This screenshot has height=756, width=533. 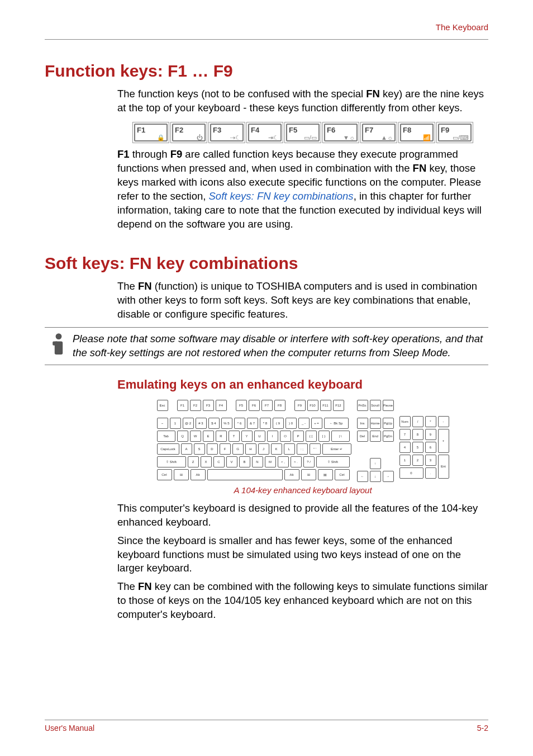 What do you see at coordinates (270, 462) in the screenshot?
I see `key: M` at bounding box center [270, 462].